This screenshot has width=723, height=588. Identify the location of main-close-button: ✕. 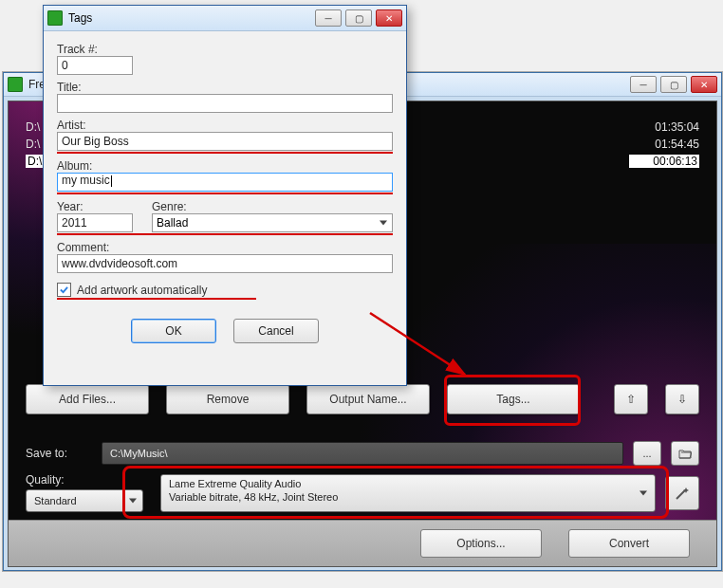
(704, 84).